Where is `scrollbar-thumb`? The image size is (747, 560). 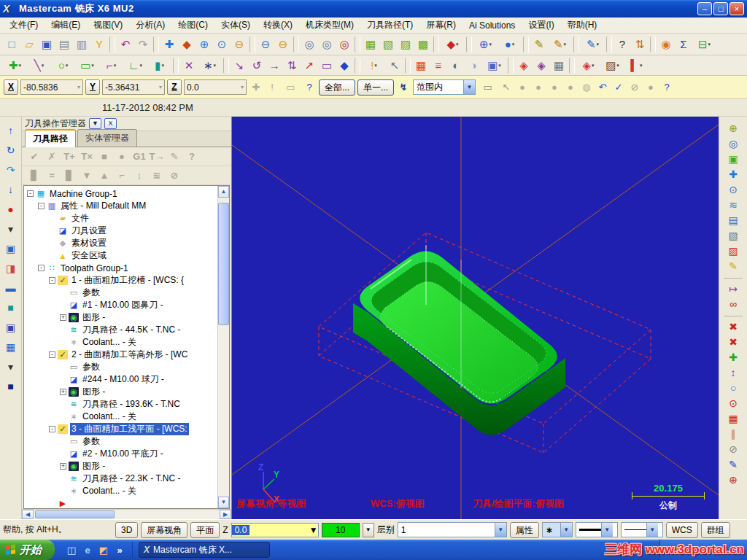
scrollbar-thumb is located at coordinates (74, 515).